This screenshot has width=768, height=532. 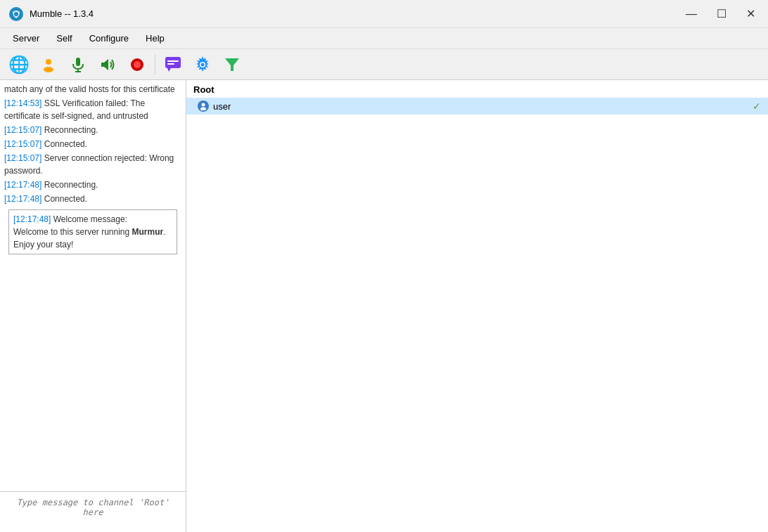 I want to click on root-channel-label: Root, so click(x=477, y=89).